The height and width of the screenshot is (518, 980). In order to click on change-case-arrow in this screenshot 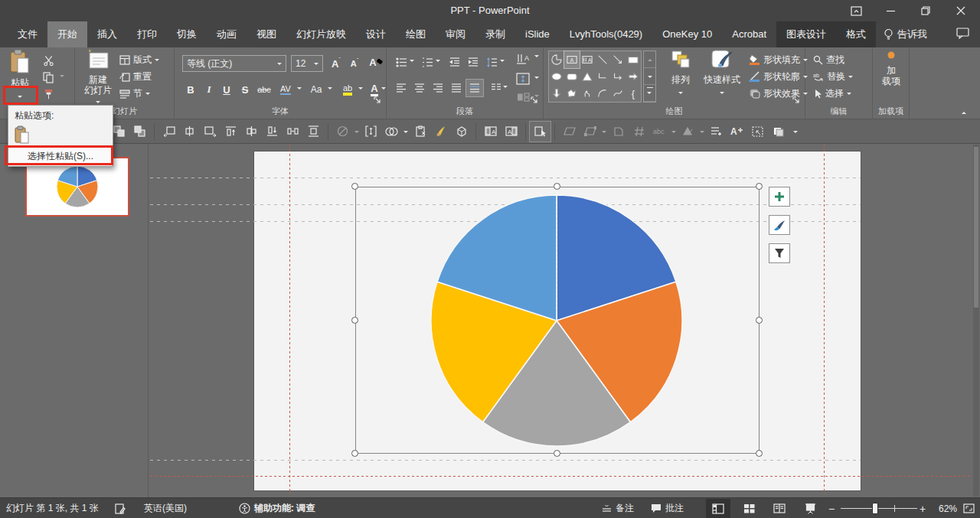, I will do `click(330, 90)`.